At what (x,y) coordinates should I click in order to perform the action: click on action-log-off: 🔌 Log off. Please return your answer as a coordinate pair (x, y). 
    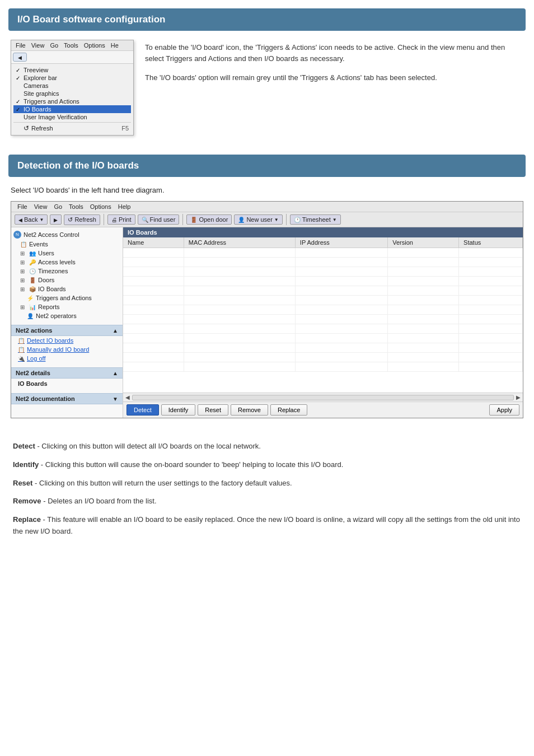
    Looking at the image, I should click on (67, 358).